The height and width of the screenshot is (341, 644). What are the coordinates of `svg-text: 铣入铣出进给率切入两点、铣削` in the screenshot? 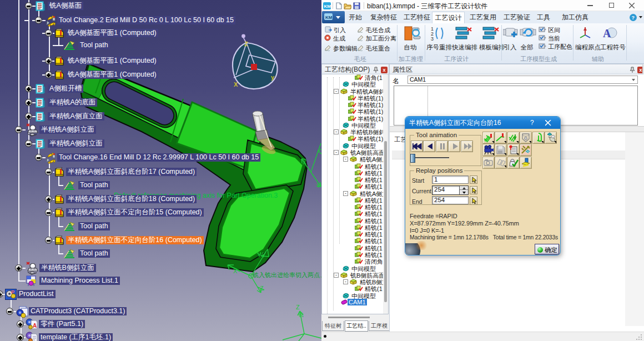 It's located at (287, 275).